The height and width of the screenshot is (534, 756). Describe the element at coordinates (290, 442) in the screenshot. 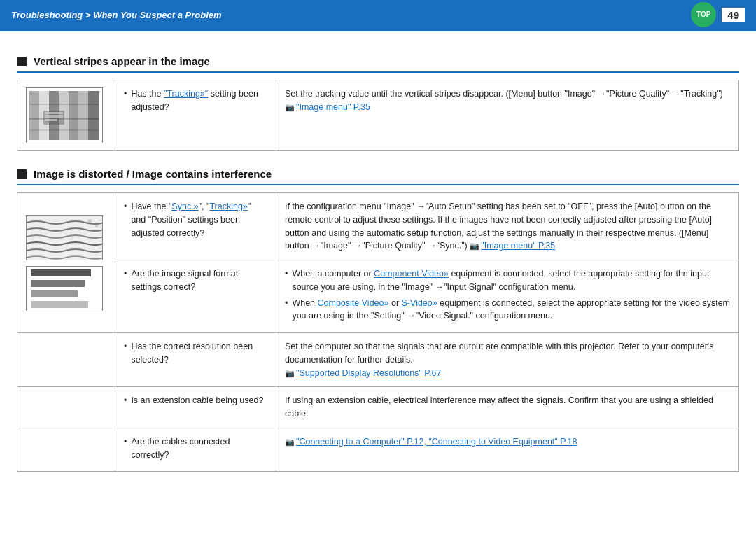

I see `camera-icon-4: 📷` at that location.